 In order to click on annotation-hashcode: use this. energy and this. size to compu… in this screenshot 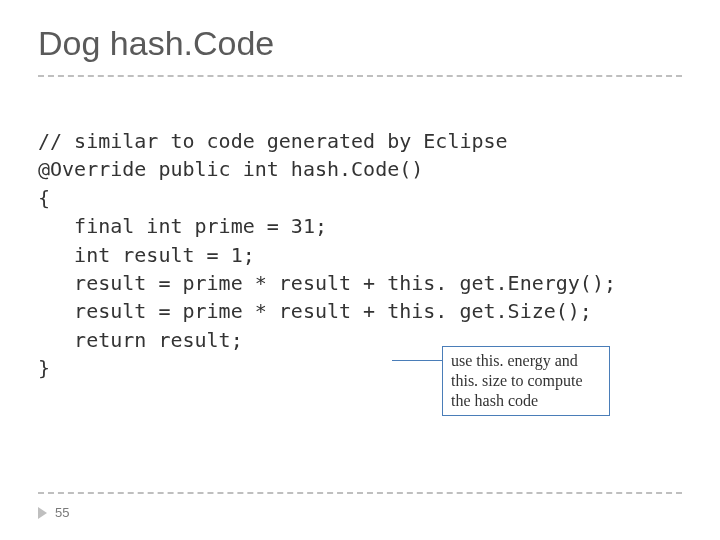, I will do `click(526, 381)`.